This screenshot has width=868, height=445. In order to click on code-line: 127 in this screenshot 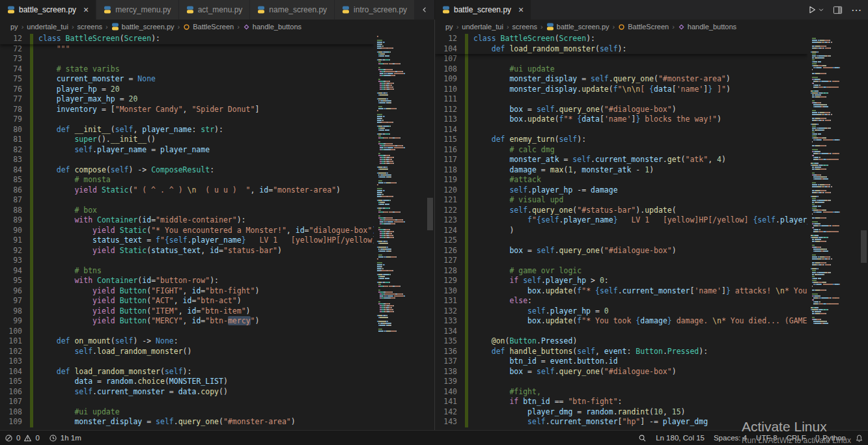, I will do `click(621, 261)`.